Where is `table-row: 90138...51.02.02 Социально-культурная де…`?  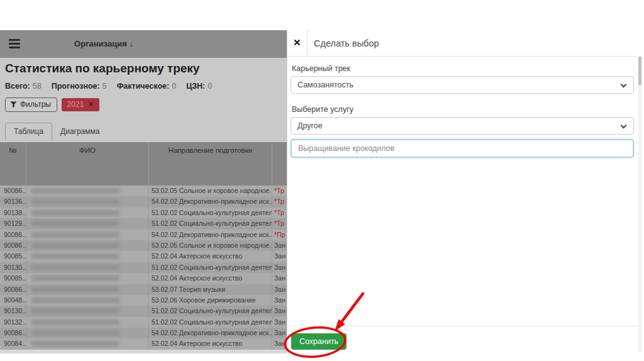 table-row: 90138...51.02.02 Социально-культурная де… is located at coordinates (143, 213).